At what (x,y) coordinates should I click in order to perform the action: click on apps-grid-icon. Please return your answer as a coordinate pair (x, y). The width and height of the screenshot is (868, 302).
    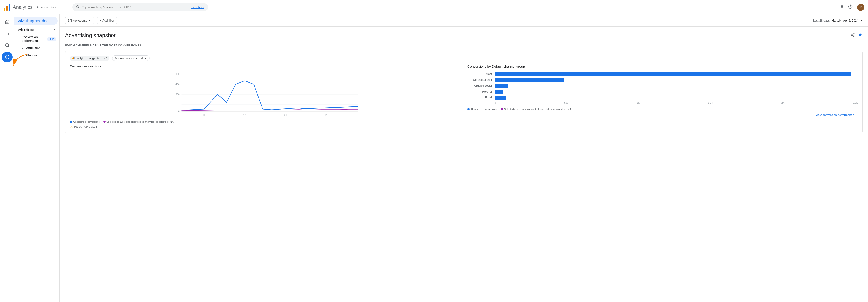
    Looking at the image, I should click on (841, 7).